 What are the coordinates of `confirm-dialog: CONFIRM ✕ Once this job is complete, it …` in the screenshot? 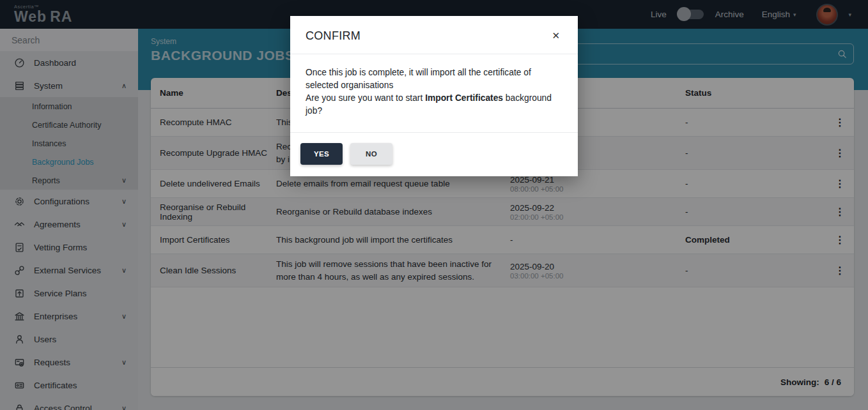 It's located at (434, 96).